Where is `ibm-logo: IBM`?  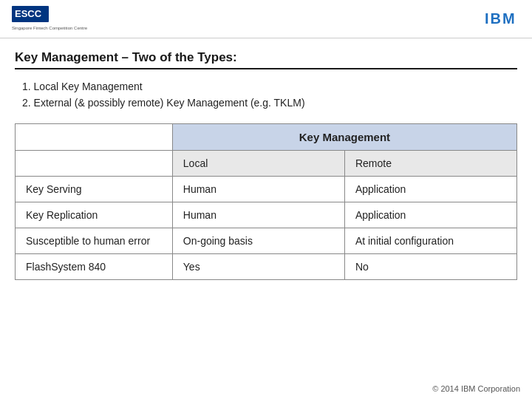 ibm-logo: IBM is located at coordinates (502, 21).